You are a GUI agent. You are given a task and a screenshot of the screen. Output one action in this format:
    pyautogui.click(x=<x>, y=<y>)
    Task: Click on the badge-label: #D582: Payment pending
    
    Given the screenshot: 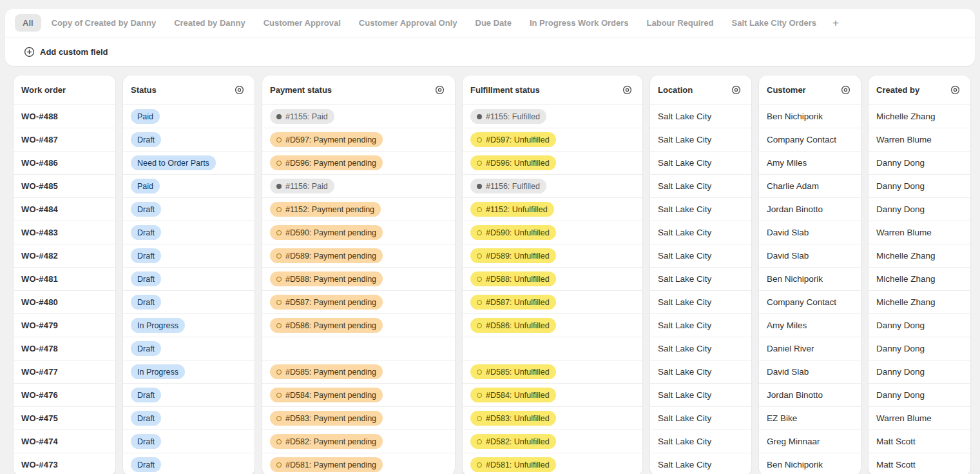 What is the action you would take?
    pyautogui.click(x=331, y=442)
    